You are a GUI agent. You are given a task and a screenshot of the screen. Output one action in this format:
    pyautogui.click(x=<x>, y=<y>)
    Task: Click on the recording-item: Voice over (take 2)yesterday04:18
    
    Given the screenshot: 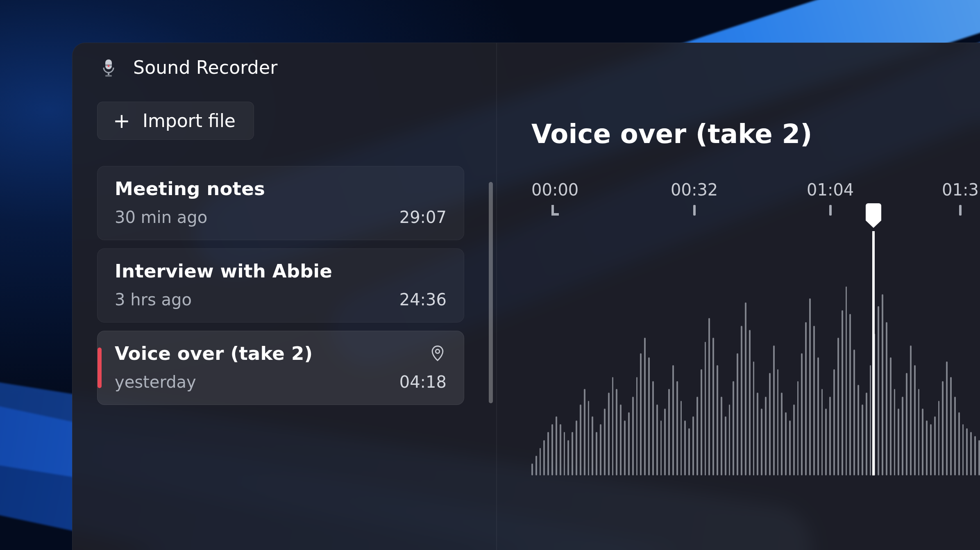 What is the action you would take?
    pyautogui.click(x=281, y=368)
    